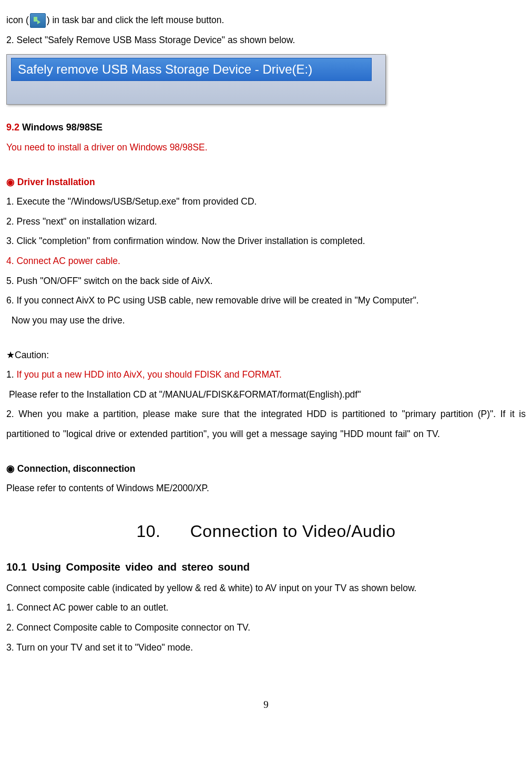 Image resolution: width=532 pixels, height=771 pixels. What do you see at coordinates (266, 375) in the screenshot?
I see `caution-item-1: 1. If you put a new HDD into AivX, you s…` at bounding box center [266, 375].